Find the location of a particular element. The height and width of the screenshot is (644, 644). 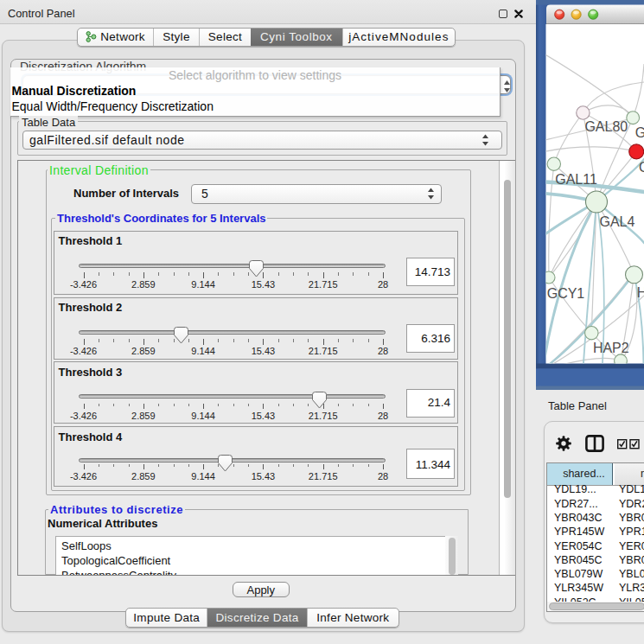

svg-text: GA is located at coordinates (640, 133).